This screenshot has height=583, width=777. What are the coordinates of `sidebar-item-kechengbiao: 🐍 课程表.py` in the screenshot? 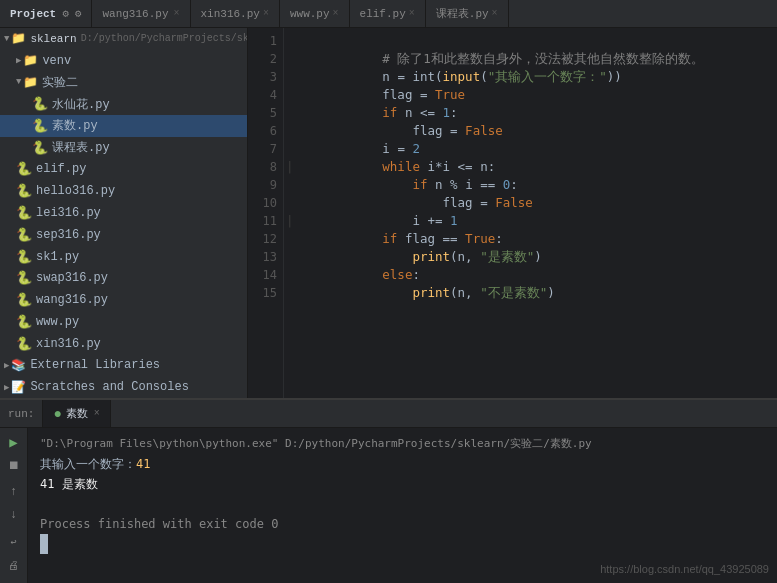 It's located at (124, 148).